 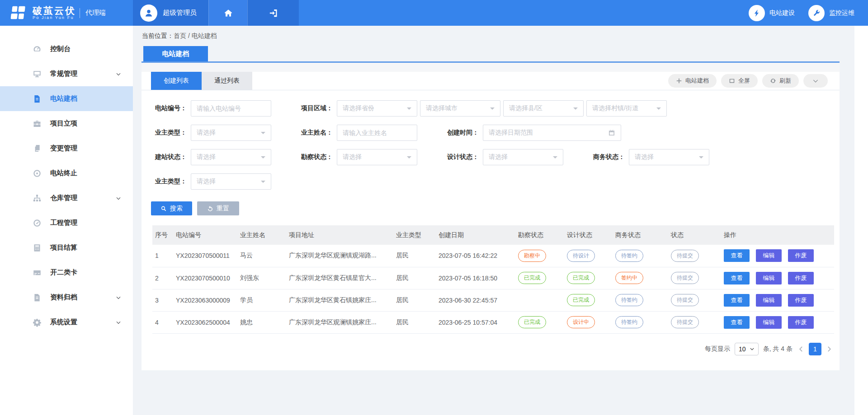 What do you see at coordinates (66, 297) in the screenshot?
I see `sidebar-item-data-archive: 资料归档` at bounding box center [66, 297].